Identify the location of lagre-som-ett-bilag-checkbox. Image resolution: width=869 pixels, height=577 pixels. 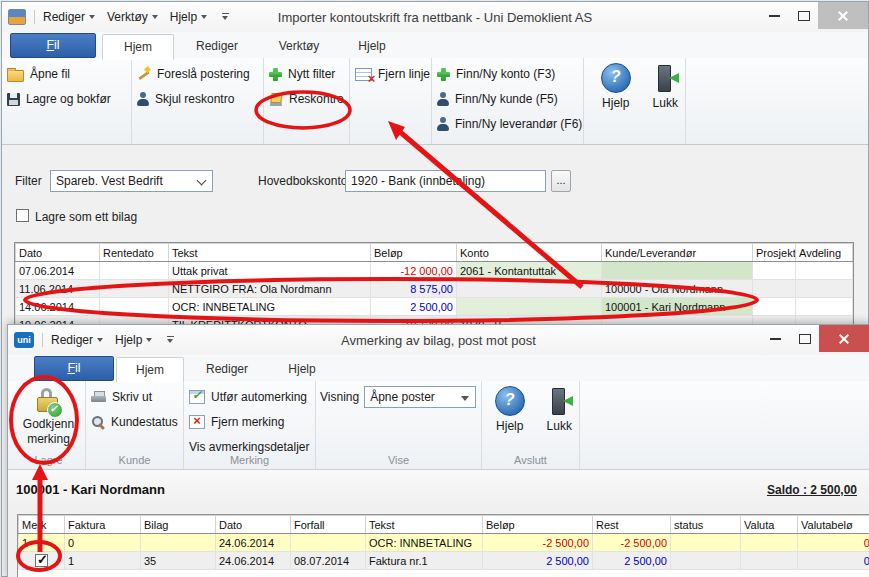
(22, 216).